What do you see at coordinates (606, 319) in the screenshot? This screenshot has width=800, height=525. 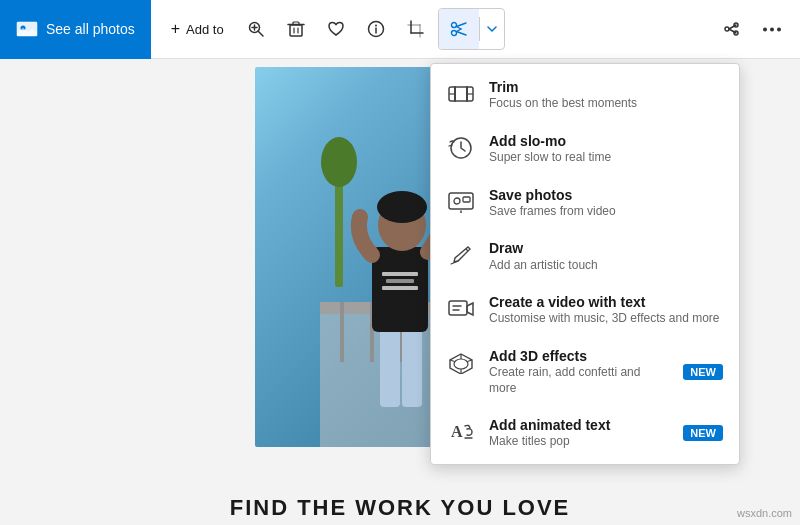 I see `video-text-desc: Customise with music, 3D effects and mor…` at bounding box center [606, 319].